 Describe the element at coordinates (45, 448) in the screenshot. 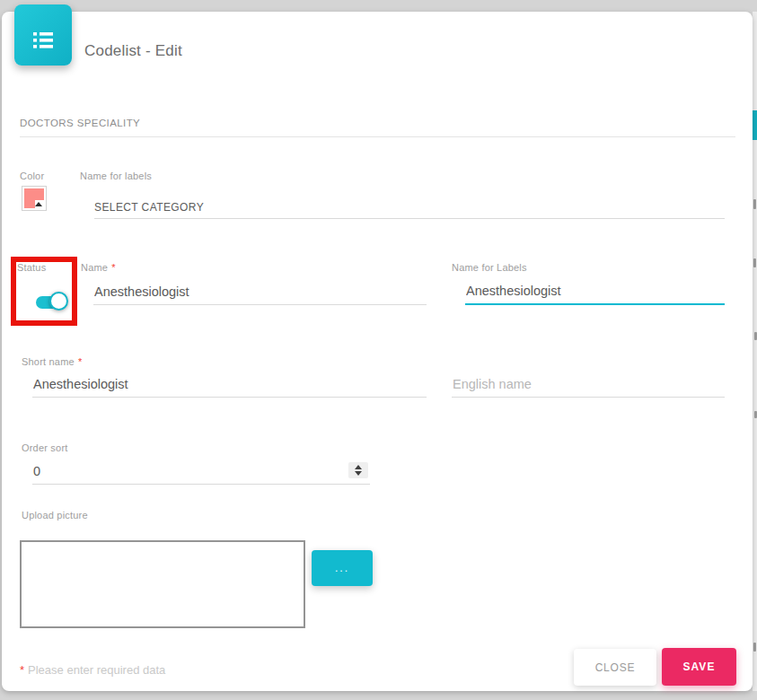

I see `order-sort-label: Order sort` at that location.